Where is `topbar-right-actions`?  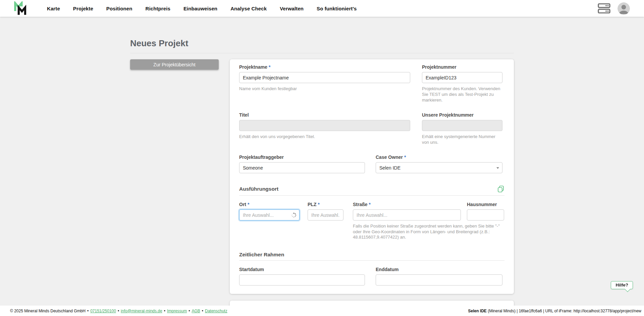
topbar-right-actions is located at coordinates (614, 9).